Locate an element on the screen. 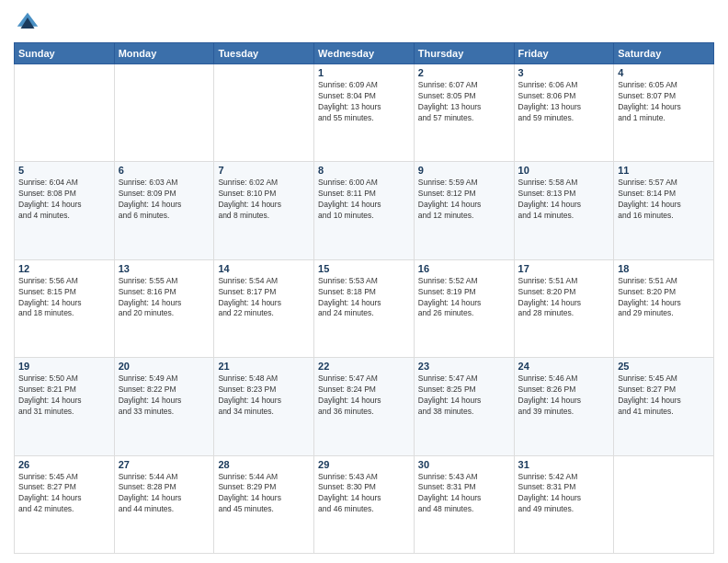 This screenshot has width=728, height=563. day-info: Sunrise: 6:00 AM Sunset: 8:11 PM Dayligh… is located at coordinates (364, 200).